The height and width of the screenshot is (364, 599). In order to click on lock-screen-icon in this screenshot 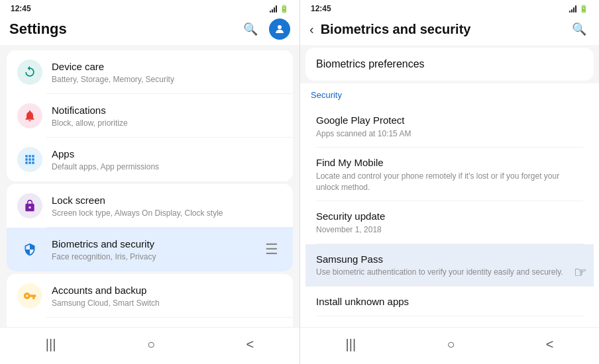, I will do `click(30, 206)`.